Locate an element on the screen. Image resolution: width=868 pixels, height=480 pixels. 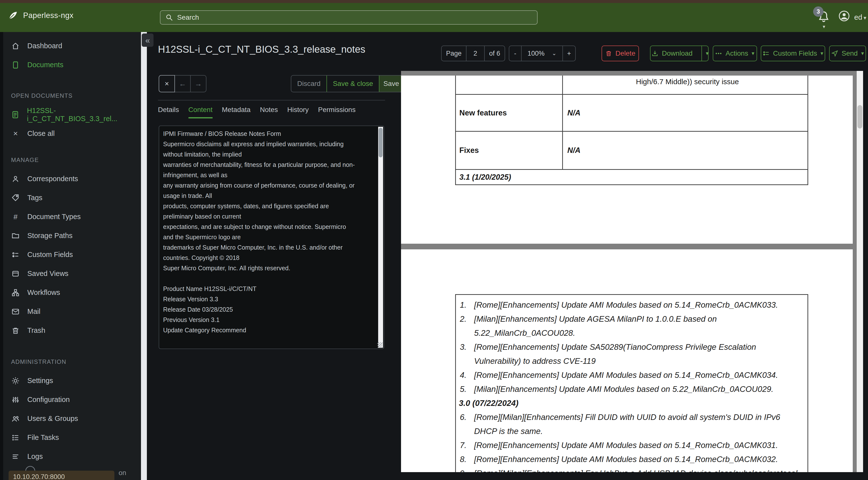
sidebar-item-document-types: # Document Types is located at coordinates (72, 217).